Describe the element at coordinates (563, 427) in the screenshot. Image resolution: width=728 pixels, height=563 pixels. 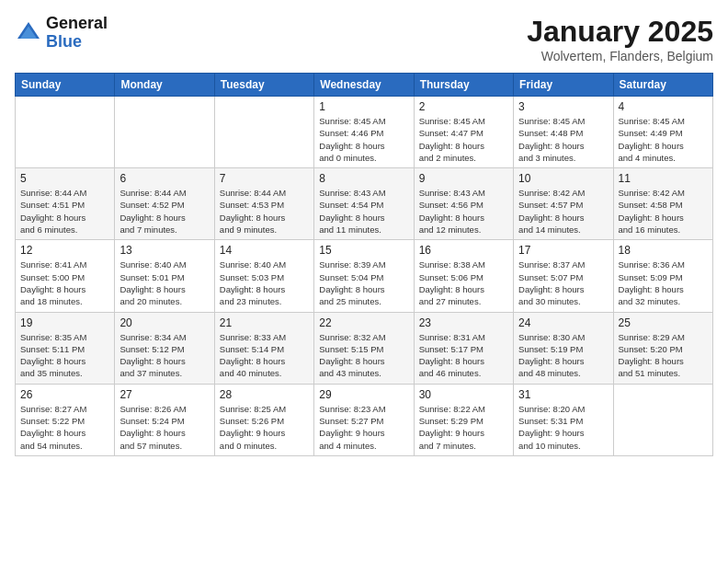
I see `day-info: Sunrise: 8:20 AM Sunset: 5:31 PM Dayligh…` at that location.